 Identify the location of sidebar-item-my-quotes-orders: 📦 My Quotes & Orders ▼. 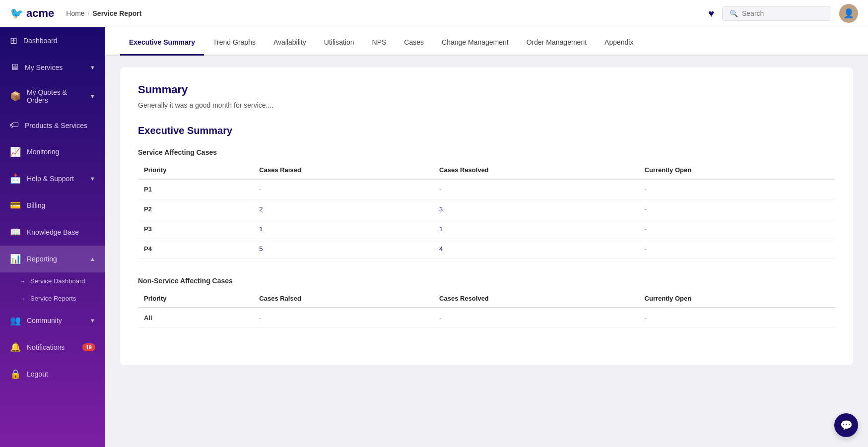
(53, 96).